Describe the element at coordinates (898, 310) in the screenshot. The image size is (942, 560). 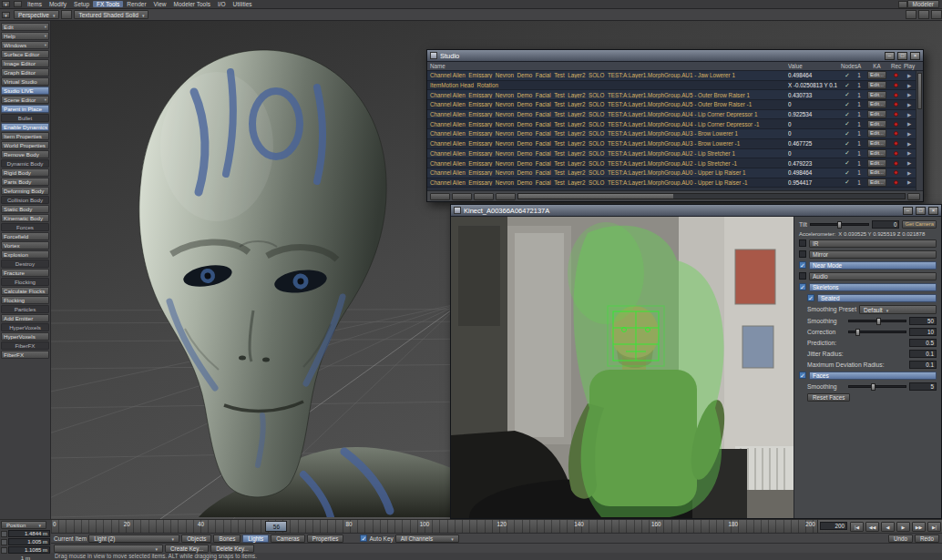
I see `smoothing-preset-dropdown: Default` at that location.